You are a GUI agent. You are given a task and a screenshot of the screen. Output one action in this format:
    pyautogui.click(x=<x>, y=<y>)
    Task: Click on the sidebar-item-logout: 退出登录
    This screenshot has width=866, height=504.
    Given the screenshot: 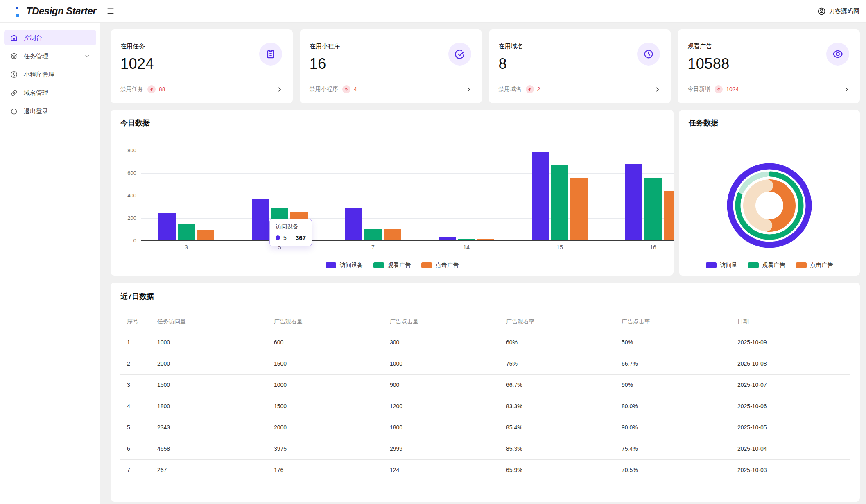 What is the action you would take?
    pyautogui.click(x=50, y=111)
    